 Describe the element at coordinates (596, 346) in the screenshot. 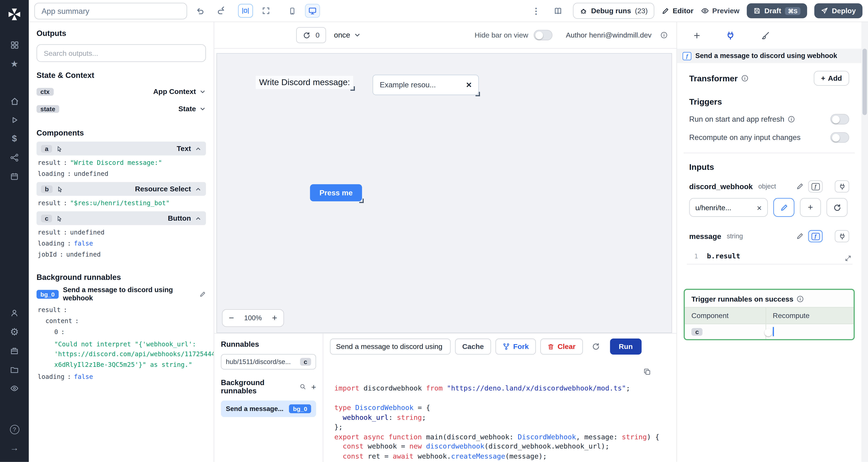

I see `refresh-icon` at that location.